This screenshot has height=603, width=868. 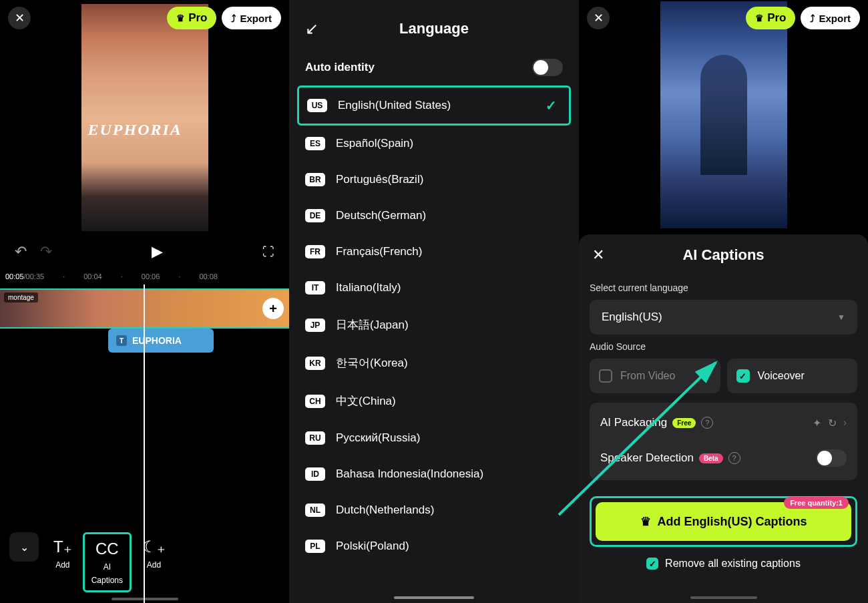 I want to click on lang-code-badge: JP, so click(x=315, y=325).